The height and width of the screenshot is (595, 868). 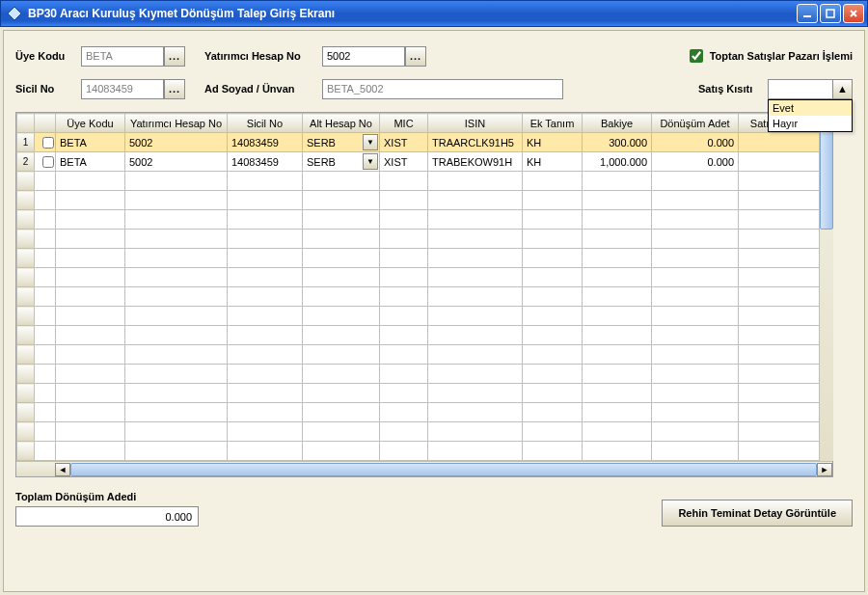 What do you see at coordinates (443, 89) in the screenshot?
I see `ad-soyad-field` at bounding box center [443, 89].